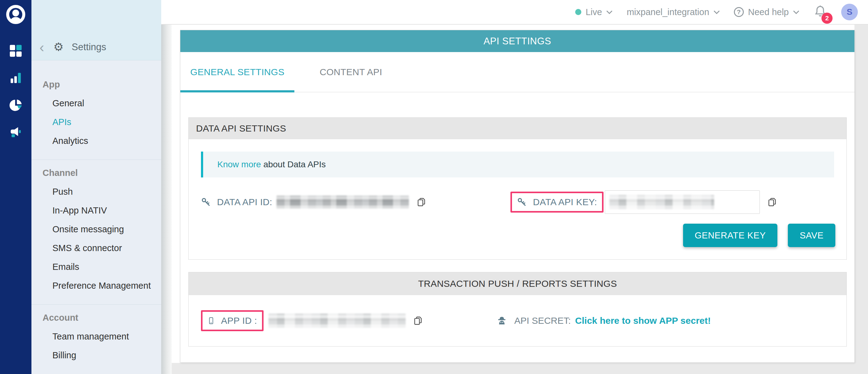 The image size is (868, 374). What do you see at coordinates (644, 202) in the screenshot?
I see `data-api-key-group: DATA API KEY:` at bounding box center [644, 202].